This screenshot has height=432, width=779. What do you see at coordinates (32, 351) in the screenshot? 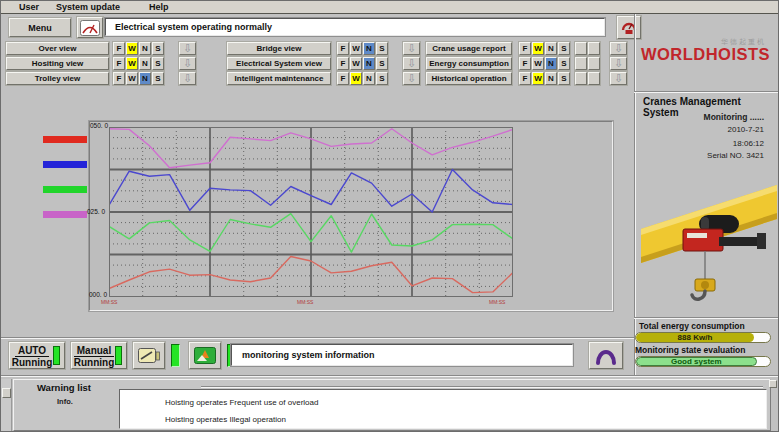
I see `auto-running-line1: AUTO` at bounding box center [32, 351].